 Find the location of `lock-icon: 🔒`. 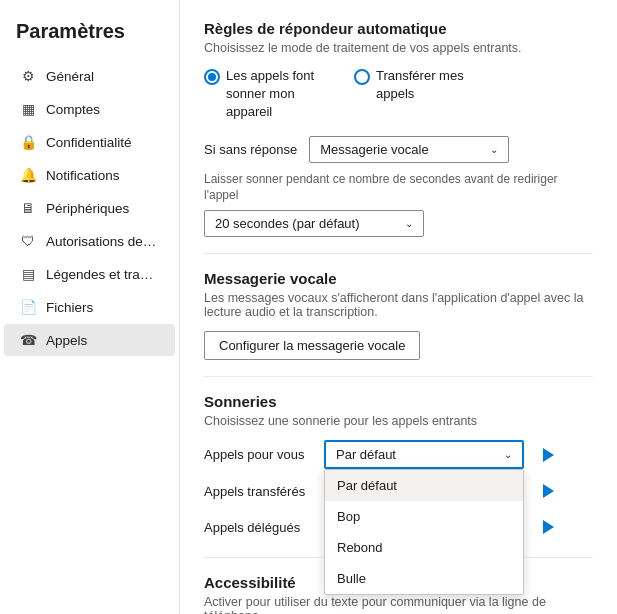

lock-icon: 🔒 is located at coordinates (28, 142).